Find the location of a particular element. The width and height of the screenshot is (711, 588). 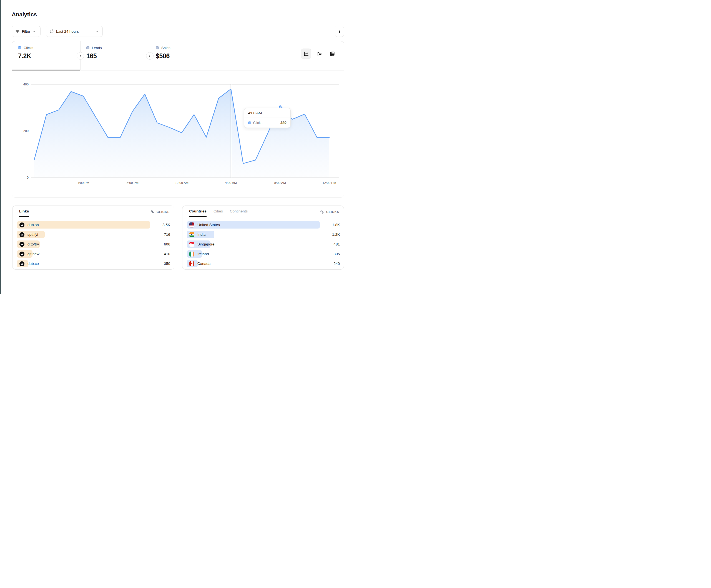

clicks-count: 3.5K is located at coordinates (167, 225).